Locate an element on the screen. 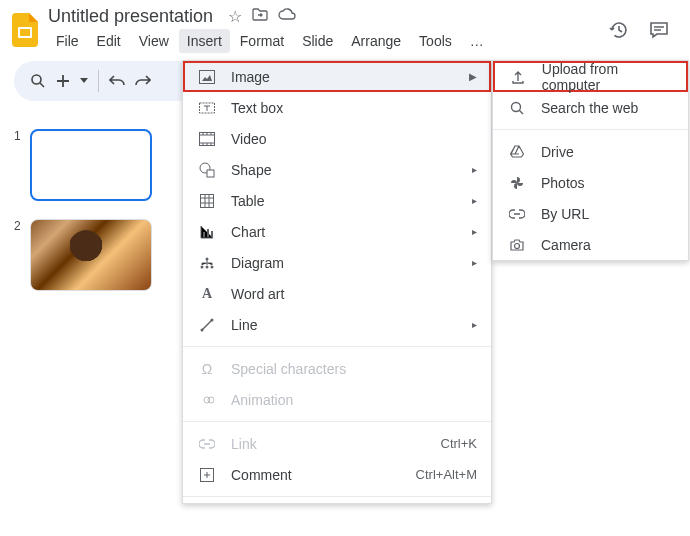 Image resolution: width=690 pixels, height=536 pixels. url-icon is located at coordinates (517, 214).